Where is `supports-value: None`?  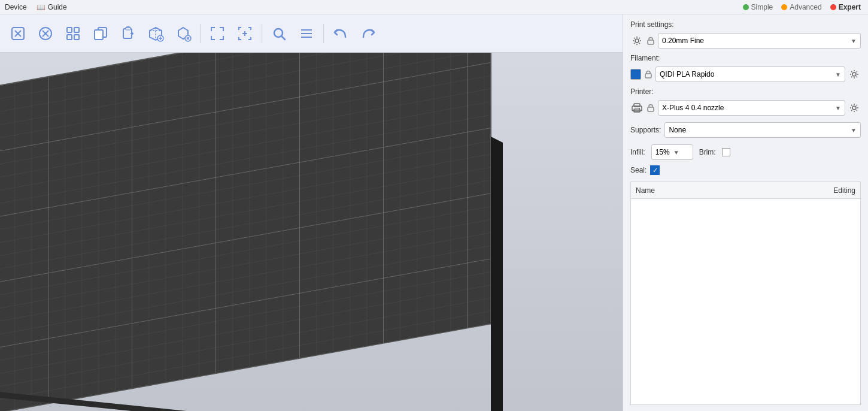
supports-value: None is located at coordinates (678, 130).